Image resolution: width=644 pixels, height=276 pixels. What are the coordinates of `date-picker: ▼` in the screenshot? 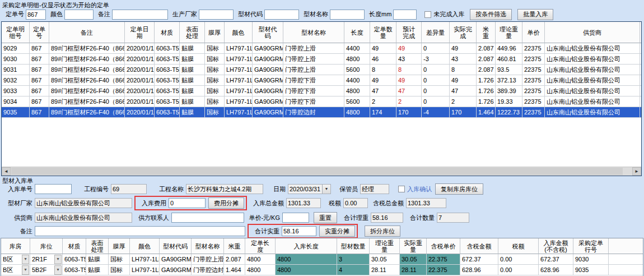 It's located at (309, 189).